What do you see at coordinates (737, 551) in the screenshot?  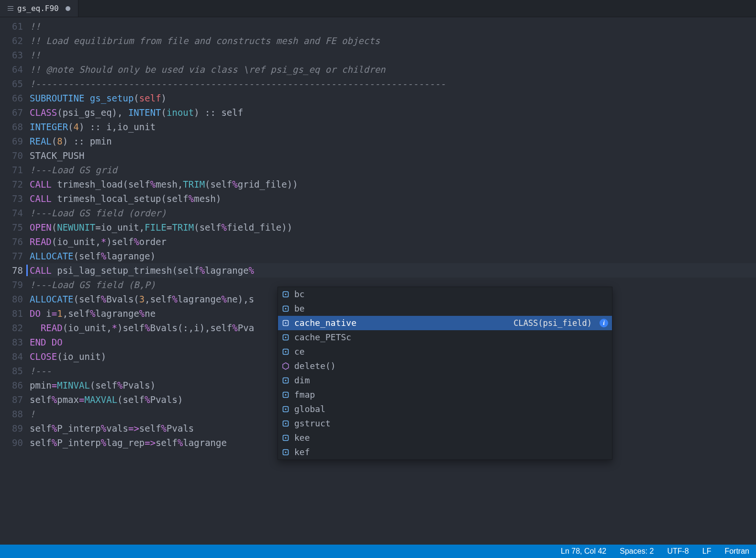 I see `status-language: Fortran` at bounding box center [737, 551].